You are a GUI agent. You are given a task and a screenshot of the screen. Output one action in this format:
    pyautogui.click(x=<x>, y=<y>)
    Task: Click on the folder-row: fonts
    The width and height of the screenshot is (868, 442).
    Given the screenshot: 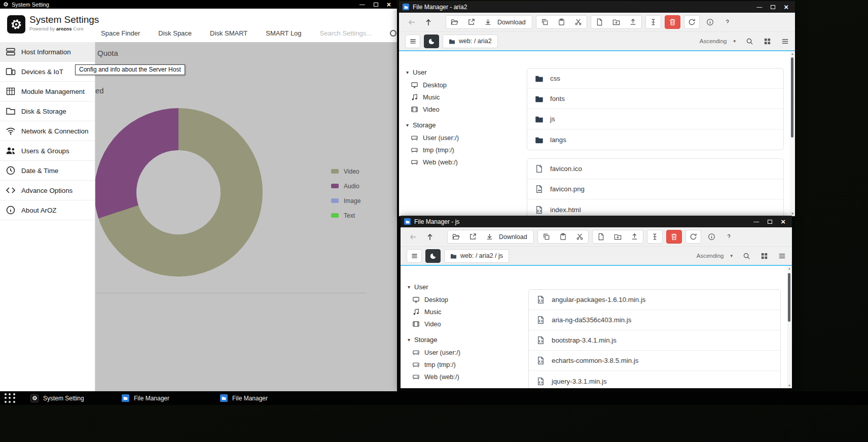 What is the action you would take?
    pyautogui.click(x=655, y=99)
    